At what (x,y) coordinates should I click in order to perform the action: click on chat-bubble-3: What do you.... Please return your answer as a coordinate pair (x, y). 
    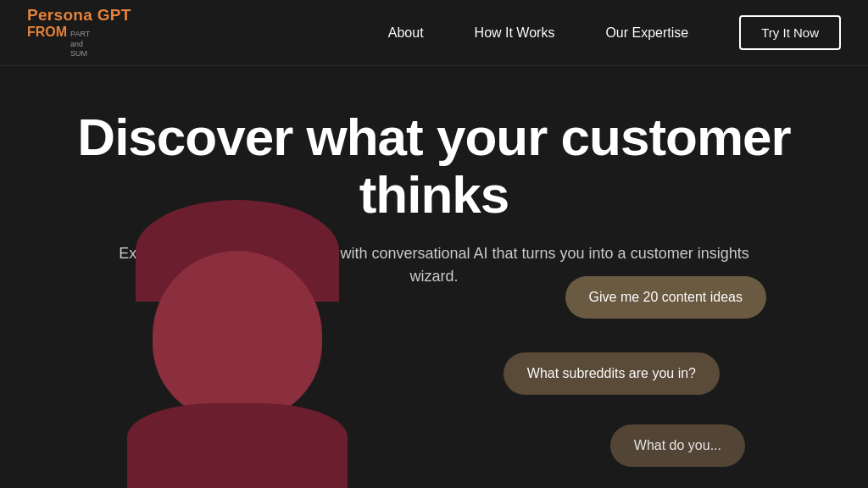
    Looking at the image, I should click on (678, 446).